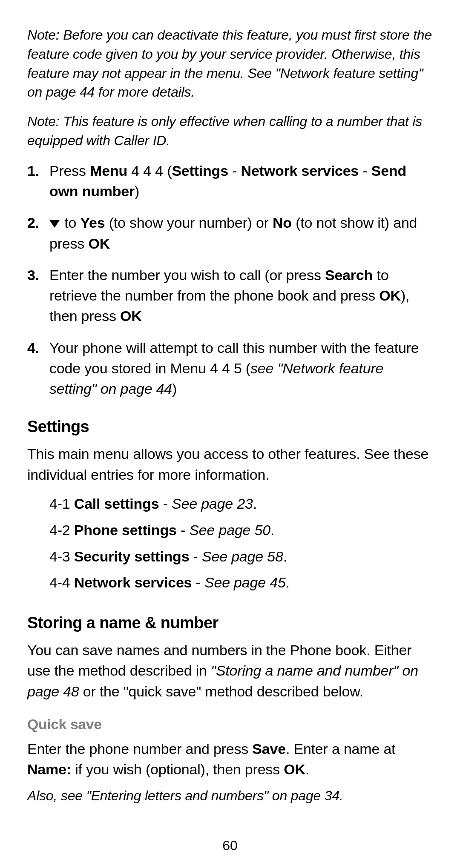  Describe the element at coordinates (177, 769) in the screenshot. I see `text: if you wish (optional), then press` at that location.